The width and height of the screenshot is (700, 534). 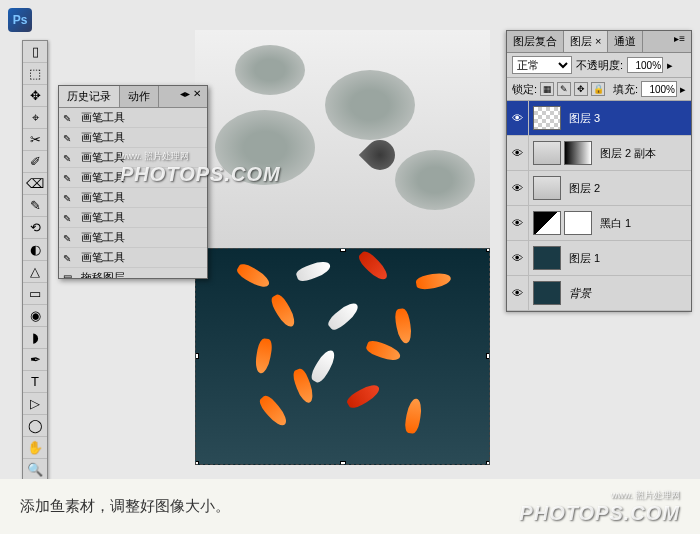 I want to click on panel-menu-icon: ▸≡, so click(x=680, y=42).